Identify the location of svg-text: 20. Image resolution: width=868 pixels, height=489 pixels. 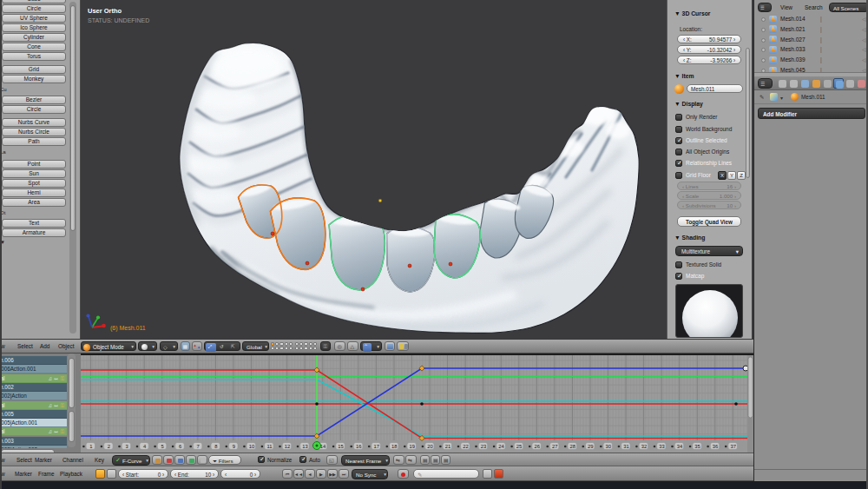
(430, 446).